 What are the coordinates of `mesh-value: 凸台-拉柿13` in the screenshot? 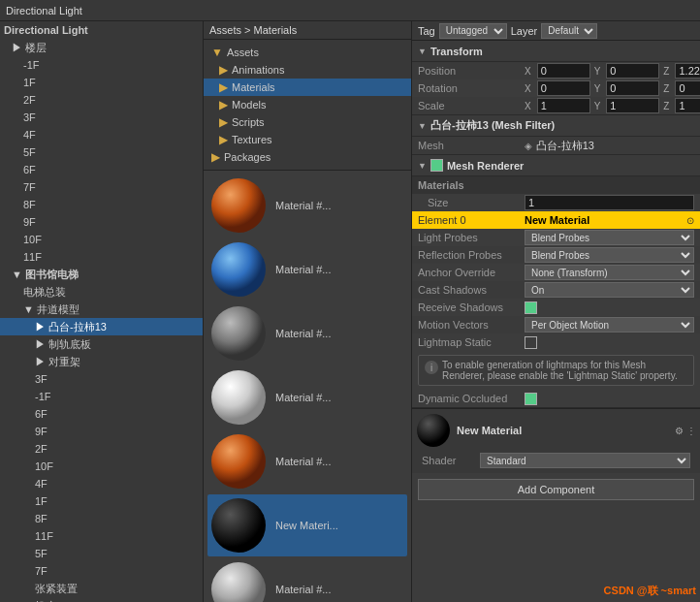 It's located at (615, 145).